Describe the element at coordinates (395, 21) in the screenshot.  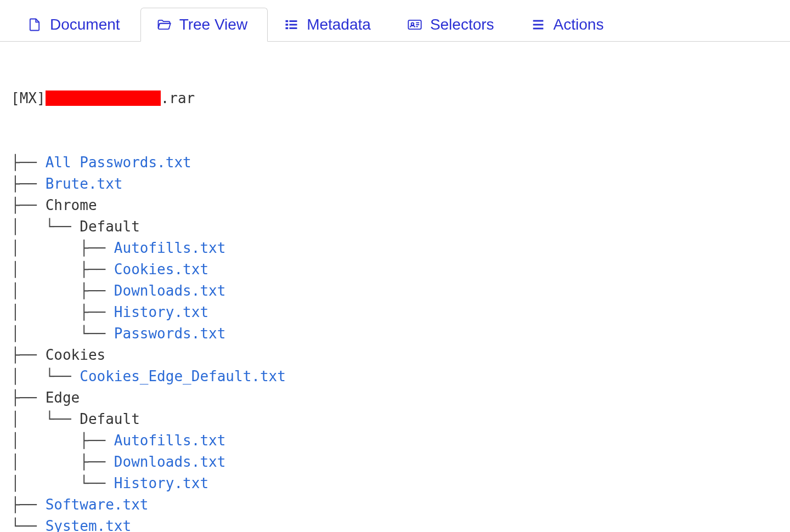
I see `tab-bar: Document Tree View Metadata Selectors Ac…` at that location.